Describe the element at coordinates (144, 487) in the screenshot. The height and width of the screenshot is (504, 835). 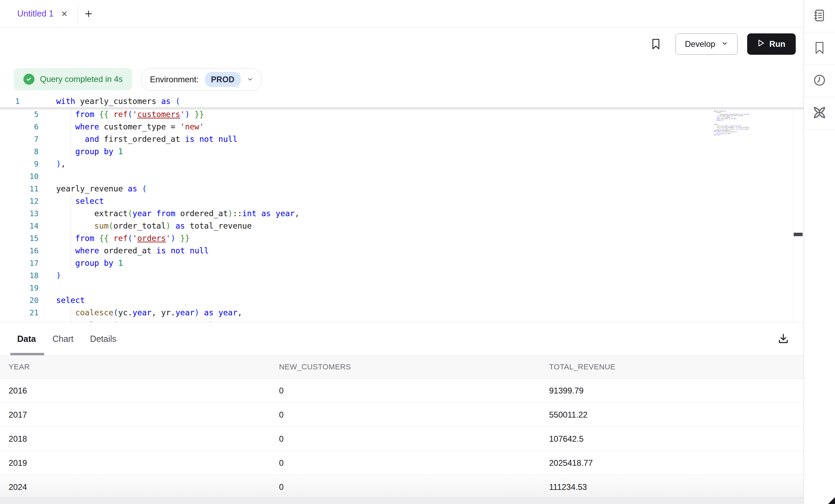
I see `table-cell: 2024` at that location.